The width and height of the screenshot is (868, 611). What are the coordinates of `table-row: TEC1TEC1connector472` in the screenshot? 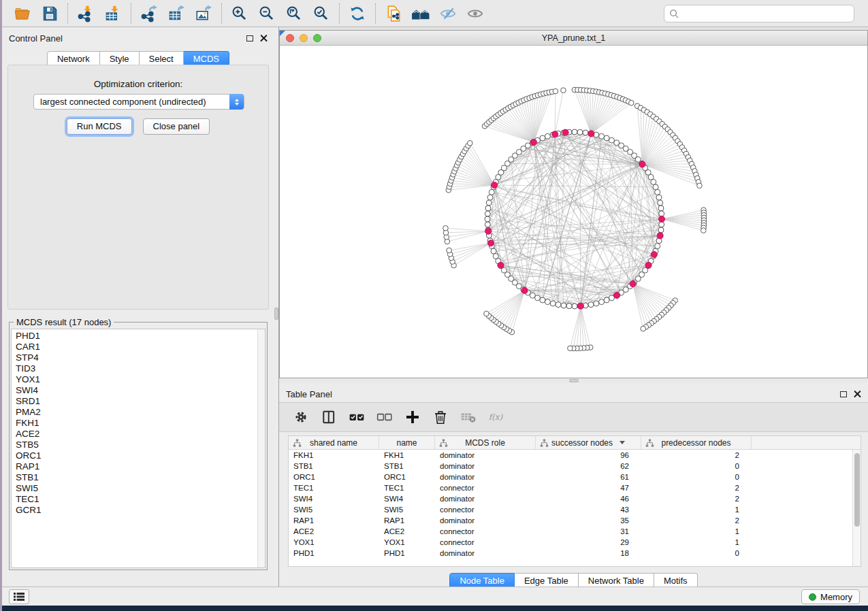 It's located at (575, 488).